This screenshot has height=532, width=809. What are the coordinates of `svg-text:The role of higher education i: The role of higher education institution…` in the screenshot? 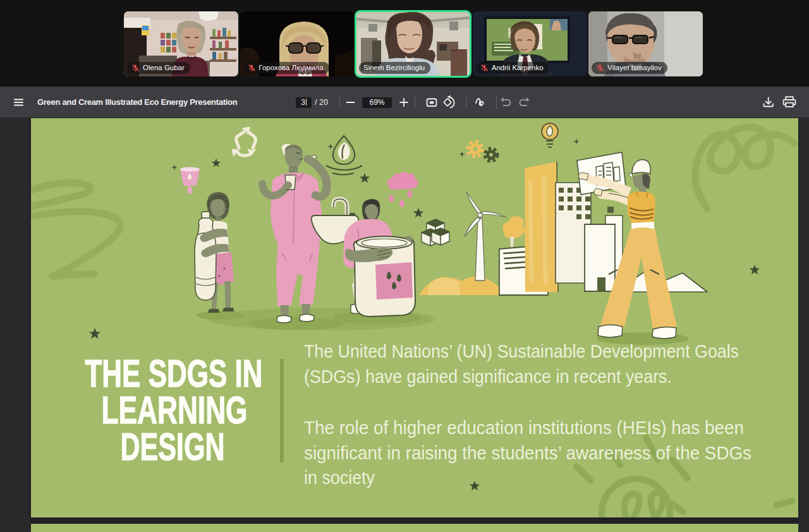 It's located at (524, 427).